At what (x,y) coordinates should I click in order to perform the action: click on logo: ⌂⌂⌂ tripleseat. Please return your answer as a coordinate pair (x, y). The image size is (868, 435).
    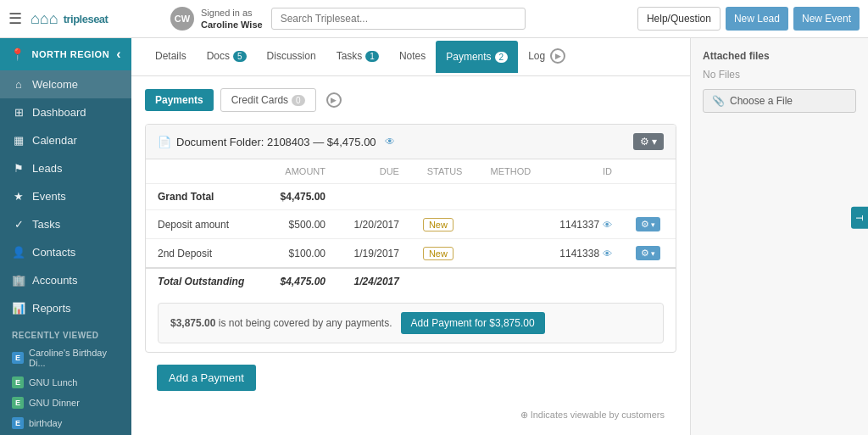
    Looking at the image, I should click on (97, 19).